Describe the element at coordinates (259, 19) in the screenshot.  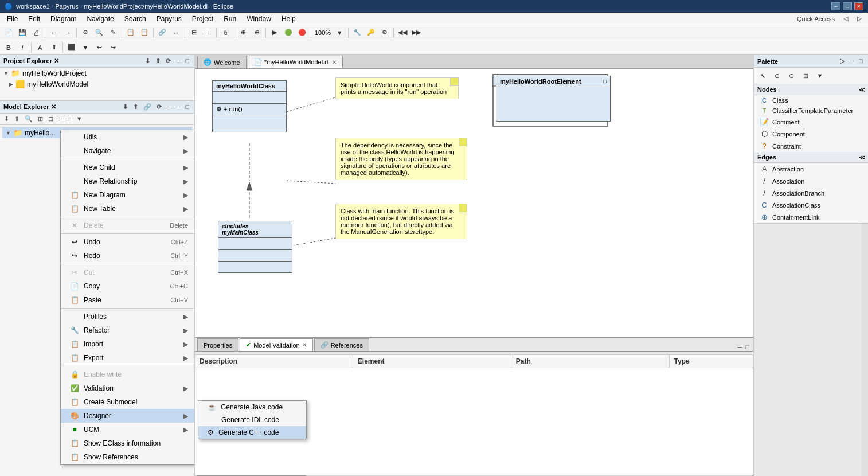
I see `menu-window: Window` at that location.